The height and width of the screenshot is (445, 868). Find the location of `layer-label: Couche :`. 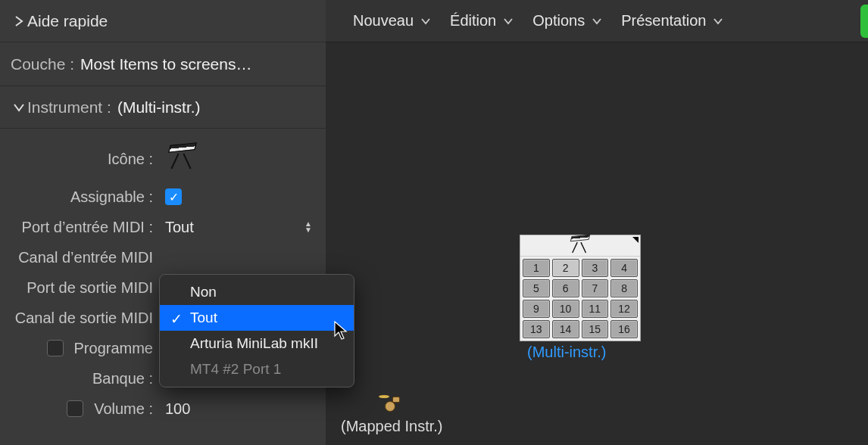

layer-label: Couche : is located at coordinates (42, 64).